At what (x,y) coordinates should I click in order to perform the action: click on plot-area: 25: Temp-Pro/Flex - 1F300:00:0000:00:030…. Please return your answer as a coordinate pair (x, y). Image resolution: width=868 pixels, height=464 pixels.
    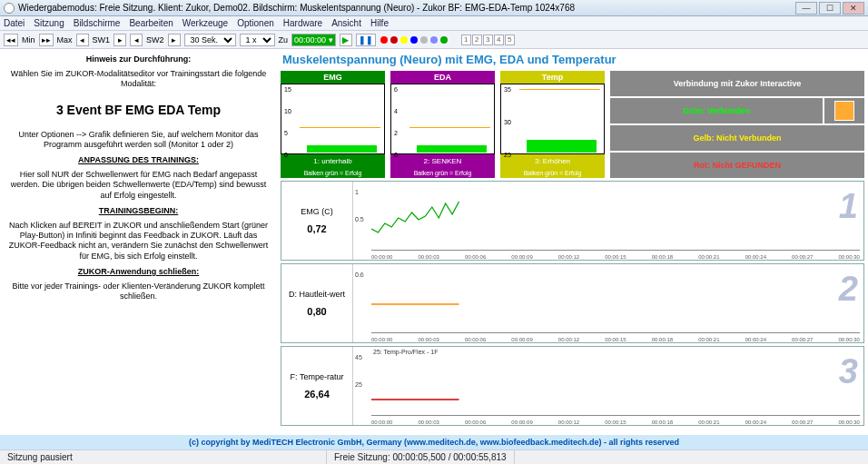
    Looking at the image, I should click on (608, 386).